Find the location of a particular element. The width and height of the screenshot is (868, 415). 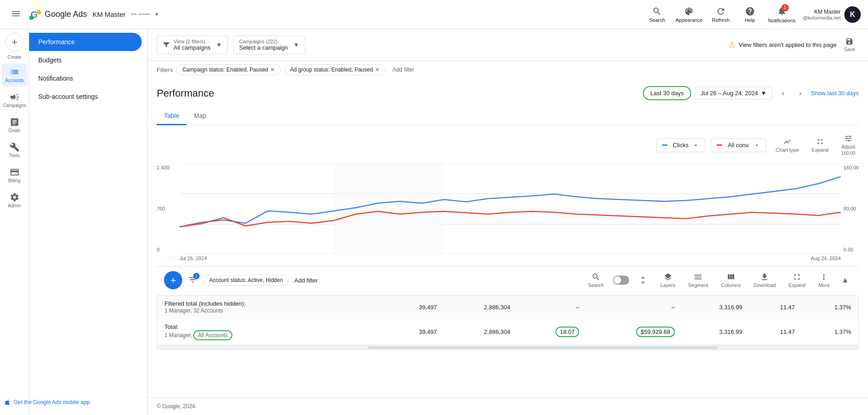

y-label-right-160: 160.00 is located at coordinates (851, 168).